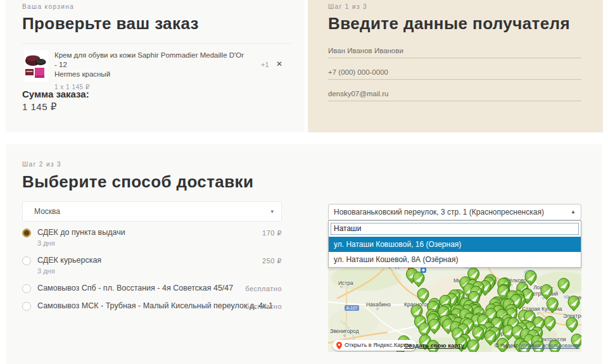  Describe the element at coordinates (348, 6) in the screenshot. I see `step-indicator: Шаг 1 из 3` at that location.